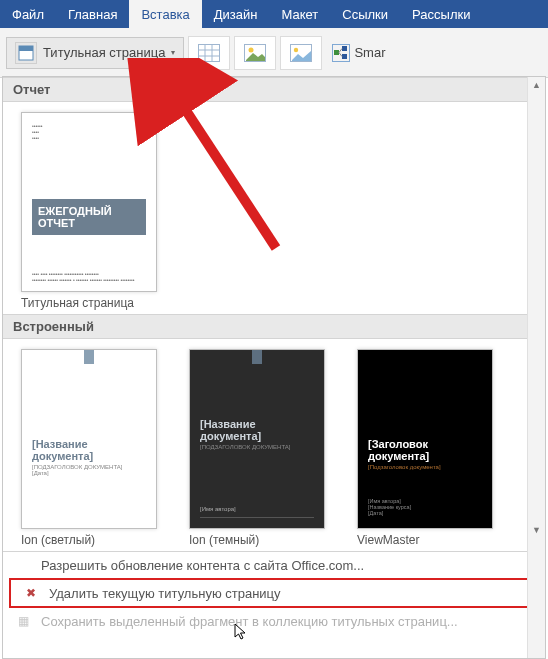 This screenshot has height=659, width=548. What do you see at coordinates (26, 53) in the screenshot?
I see `title-page-icon` at bounding box center [26, 53].